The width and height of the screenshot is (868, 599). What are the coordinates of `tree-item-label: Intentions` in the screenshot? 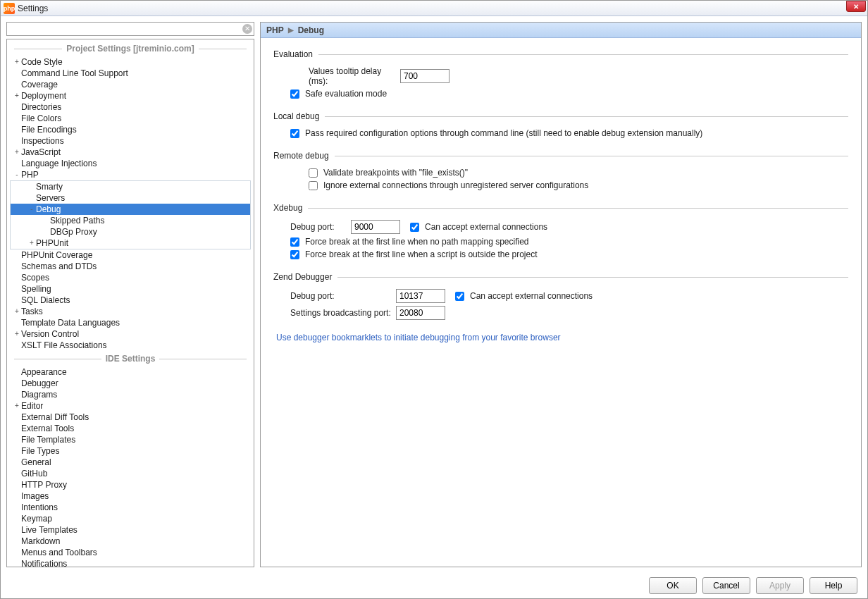 It's located at (39, 507).